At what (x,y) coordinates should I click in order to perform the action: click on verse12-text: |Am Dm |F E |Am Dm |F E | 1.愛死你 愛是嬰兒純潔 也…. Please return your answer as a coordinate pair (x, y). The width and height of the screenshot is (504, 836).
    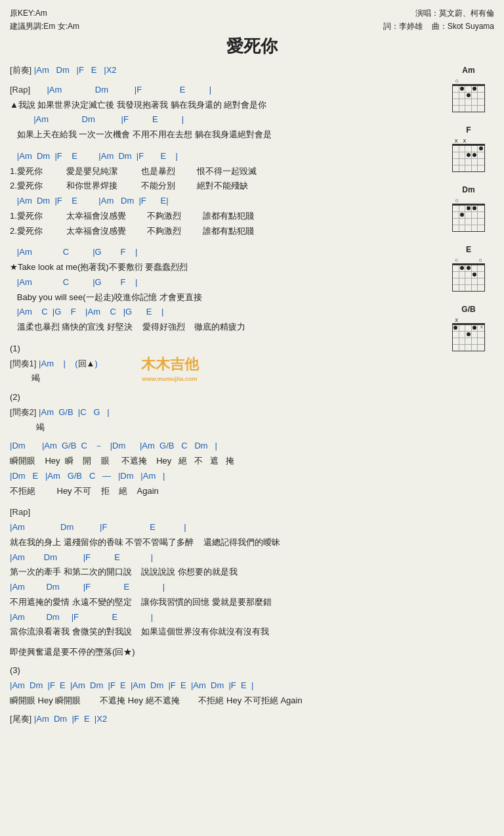
    Looking at the image, I should click on (224, 194).